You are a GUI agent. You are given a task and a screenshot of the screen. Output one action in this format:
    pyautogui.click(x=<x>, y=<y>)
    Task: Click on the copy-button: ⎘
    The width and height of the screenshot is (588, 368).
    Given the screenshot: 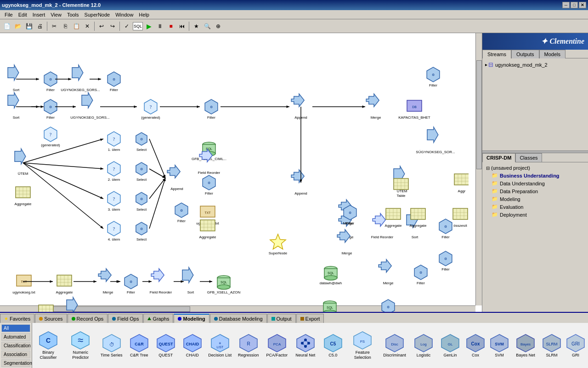 What is the action you would take?
    pyautogui.click(x=65, y=26)
    